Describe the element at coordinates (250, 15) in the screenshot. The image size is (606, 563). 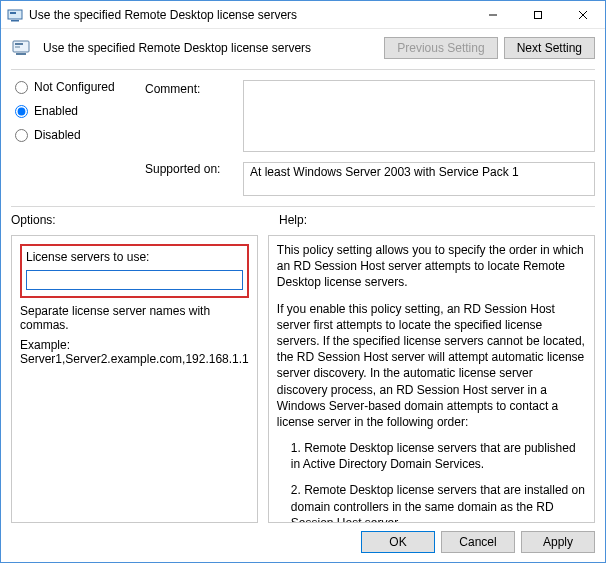
I see `window-title: Use the specified Remote Desktop license…` at that location.